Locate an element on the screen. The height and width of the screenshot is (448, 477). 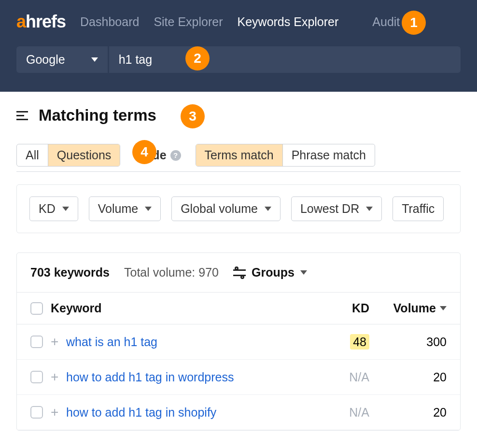
groups-label: Groups is located at coordinates (273, 272).